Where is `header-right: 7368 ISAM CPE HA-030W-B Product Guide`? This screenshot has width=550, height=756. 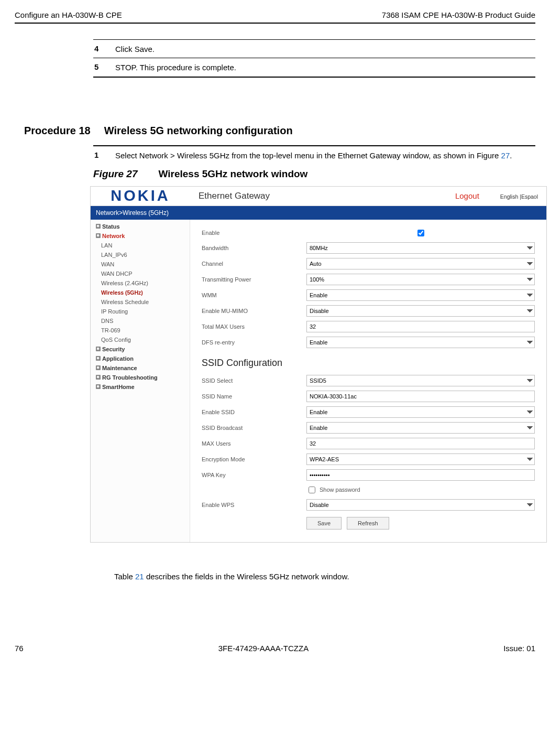 header-right: 7368 ISAM CPE HA-030W-B Product Guide is located at coordinates (459, 15).